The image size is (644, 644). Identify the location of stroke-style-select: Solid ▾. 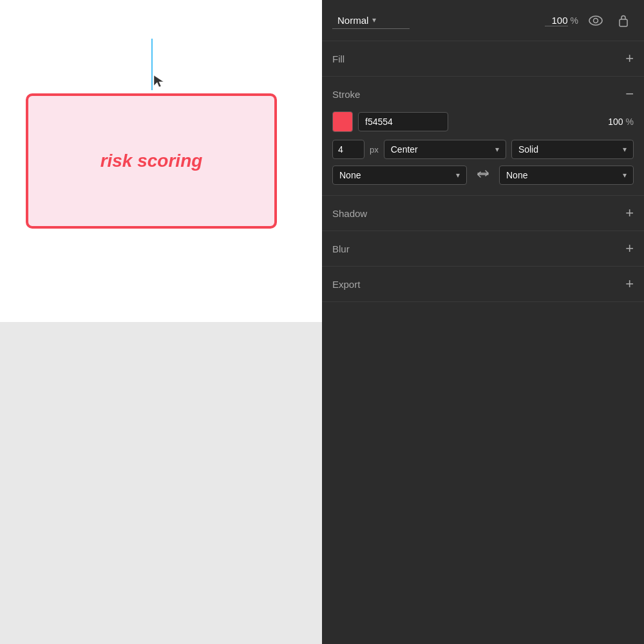
(573, 149).